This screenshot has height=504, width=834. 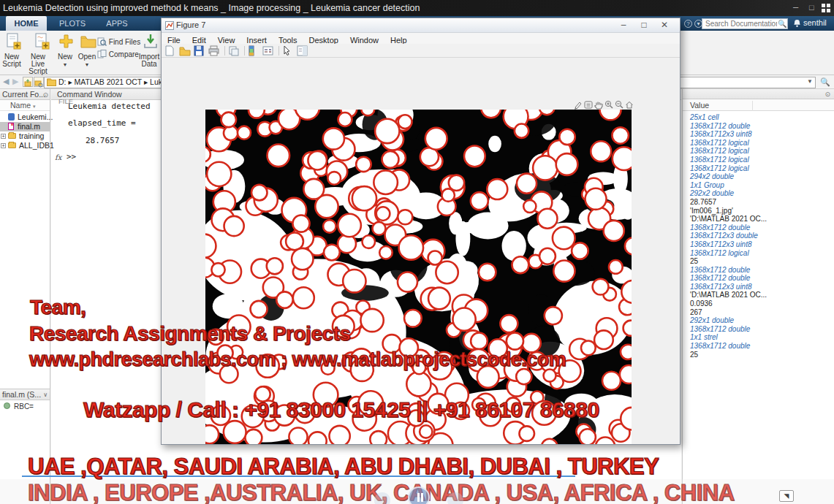 I want to click on compare-button: Compare, so click(x=118, y=54).